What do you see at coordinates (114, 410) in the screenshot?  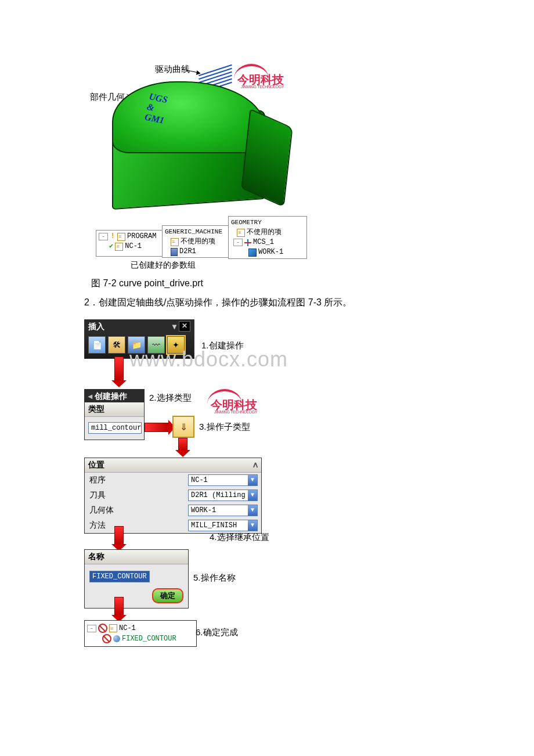 I see `type-section-header: 类型` at bounding box center [114, 410].